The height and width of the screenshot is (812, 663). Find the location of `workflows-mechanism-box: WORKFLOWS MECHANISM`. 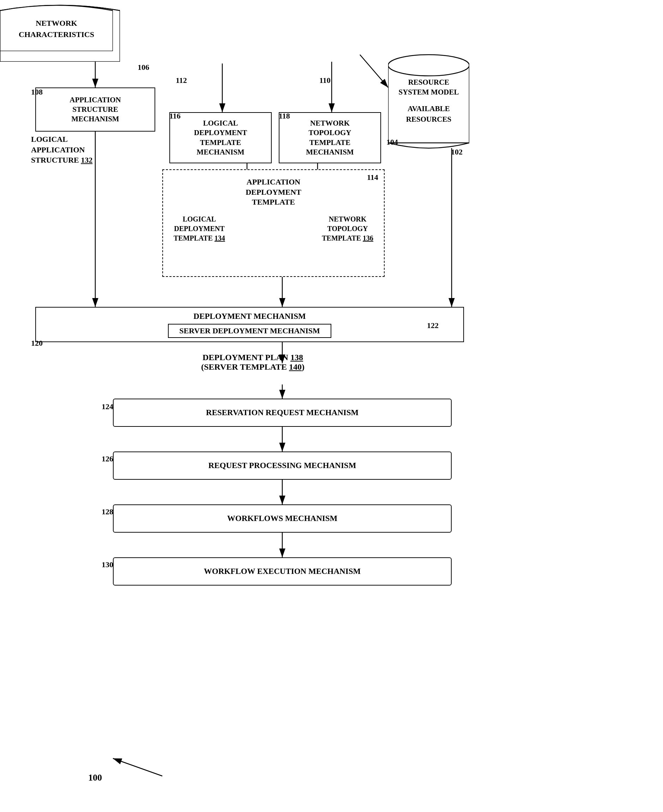

workflows-mechanism-box: WORKFLOWS MECHANISM is located at coordinates (283, 518).